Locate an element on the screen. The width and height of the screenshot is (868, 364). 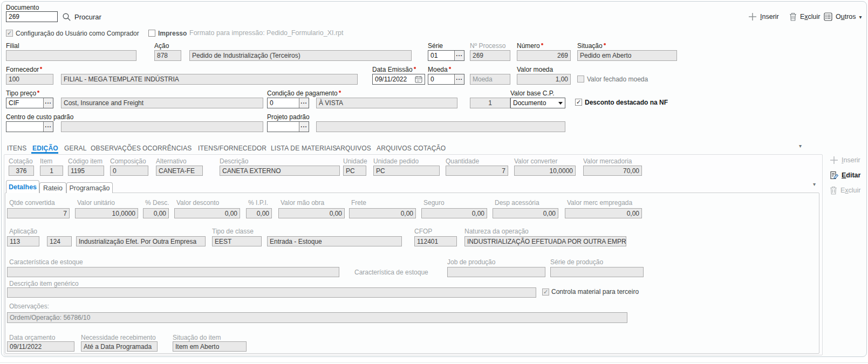
data-emissao-input: 09/11/2022 is located at coordinates (399, 79).